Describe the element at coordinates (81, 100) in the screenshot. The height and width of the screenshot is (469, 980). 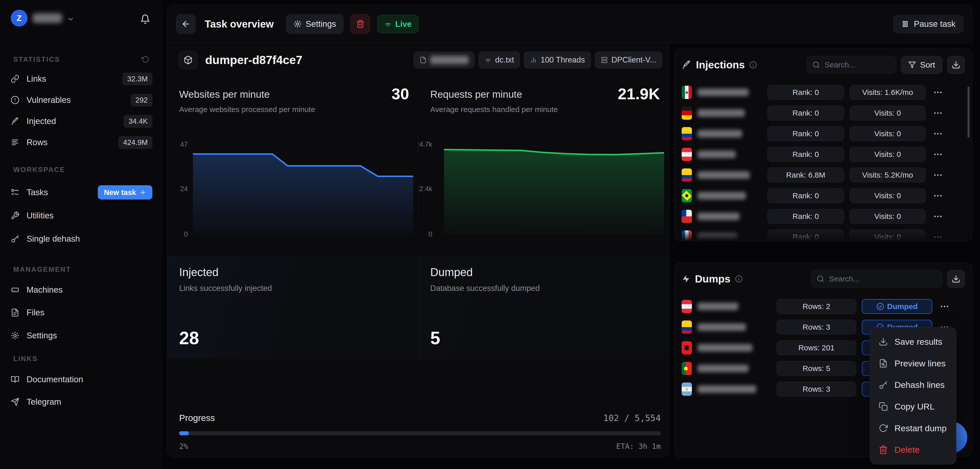
I see `sidebar-item-vulnerables: Vulnerables 292` at that location.